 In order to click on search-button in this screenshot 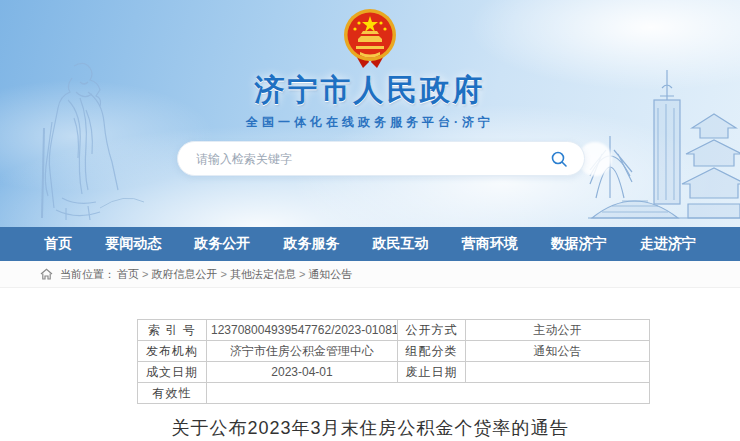, I will do `click(559, 159)`.